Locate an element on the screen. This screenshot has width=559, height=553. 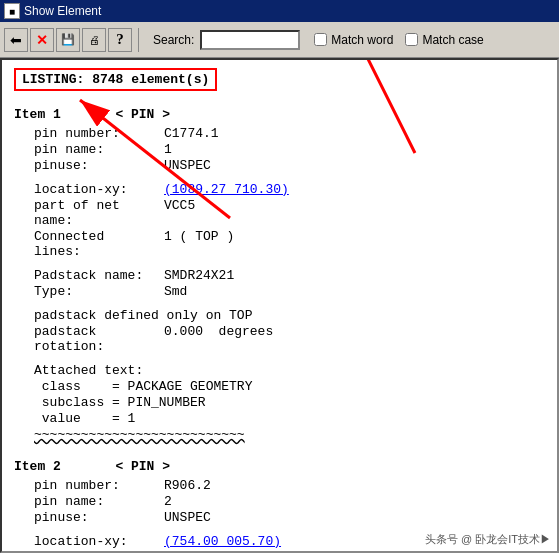
prop-value: VCC5 is located at coordinates (180, 213).